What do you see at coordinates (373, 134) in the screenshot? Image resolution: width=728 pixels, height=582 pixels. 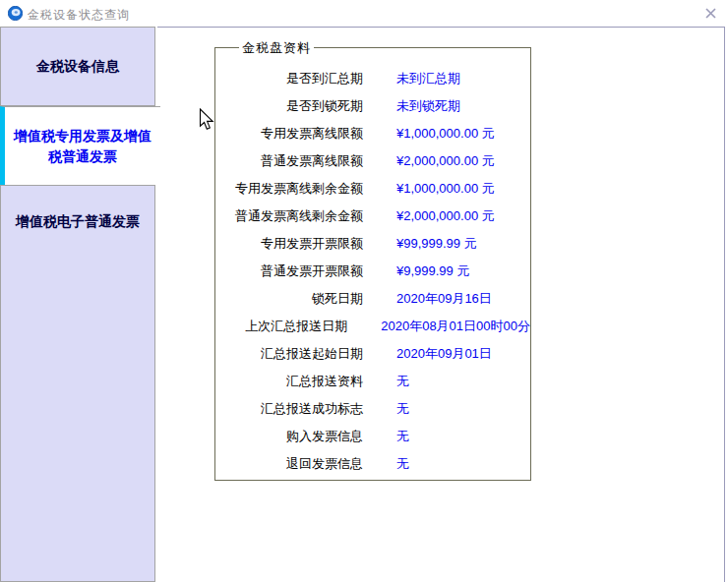 I see `info-row: 专用发票离线限额¥1,000,000.00 元` at bounding box center [373, 134].